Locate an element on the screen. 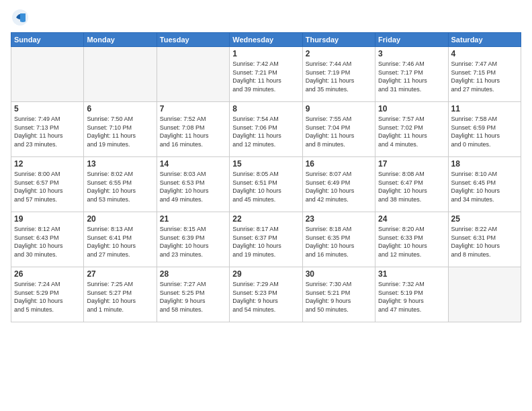  weekday-header-monday: Monday is located at coordinates (120, 40).